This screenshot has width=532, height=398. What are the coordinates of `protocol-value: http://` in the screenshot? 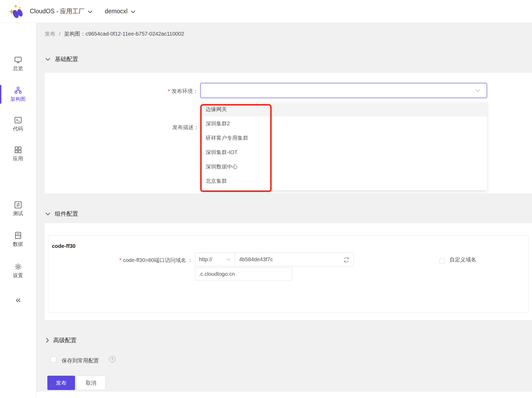 It's located at (206, 259).